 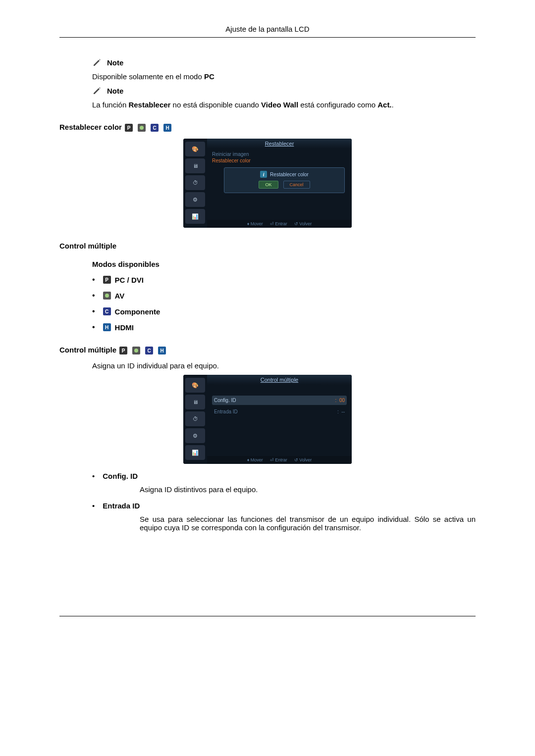 I want to click on modes-list: P PC / DVI AV C Componente H HDMI, so click(x=284, y=303).